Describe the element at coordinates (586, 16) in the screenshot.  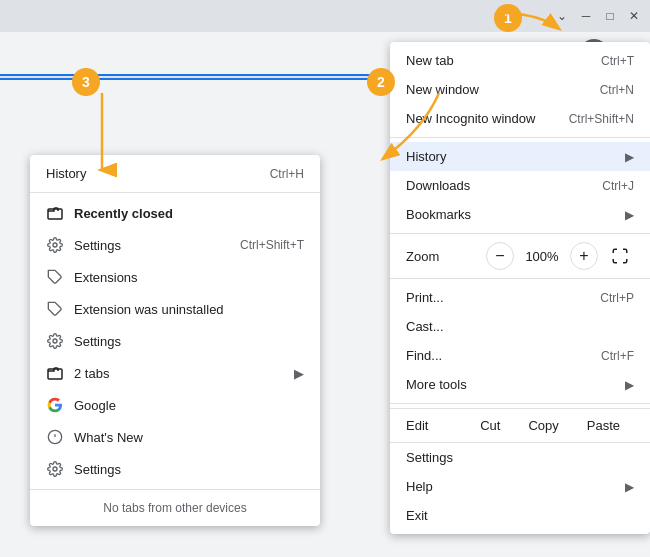
I see `minimize-button: ─` at that location.